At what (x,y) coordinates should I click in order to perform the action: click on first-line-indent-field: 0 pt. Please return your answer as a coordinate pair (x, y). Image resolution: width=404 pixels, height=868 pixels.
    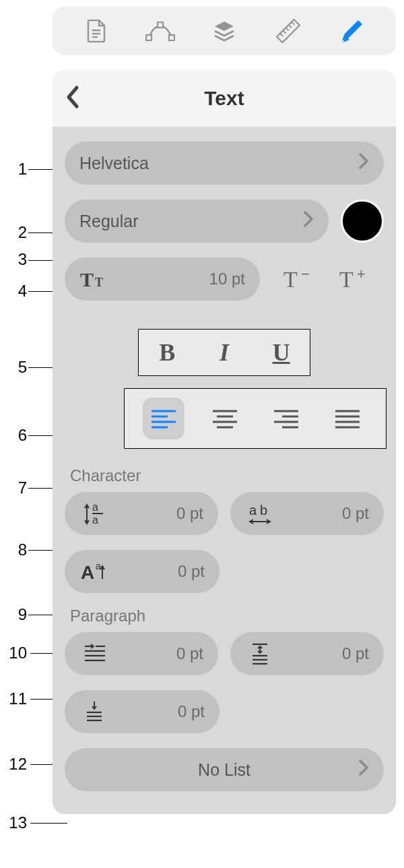
    Looking at the image, I should click on (141, 654).